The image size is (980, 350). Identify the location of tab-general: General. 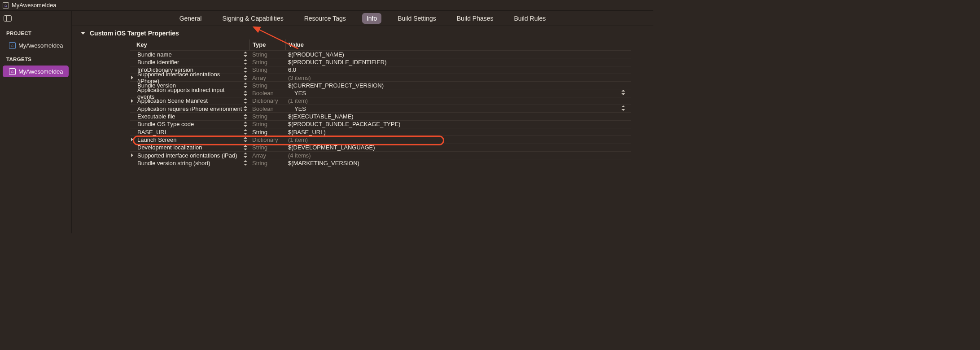
(191, 18).